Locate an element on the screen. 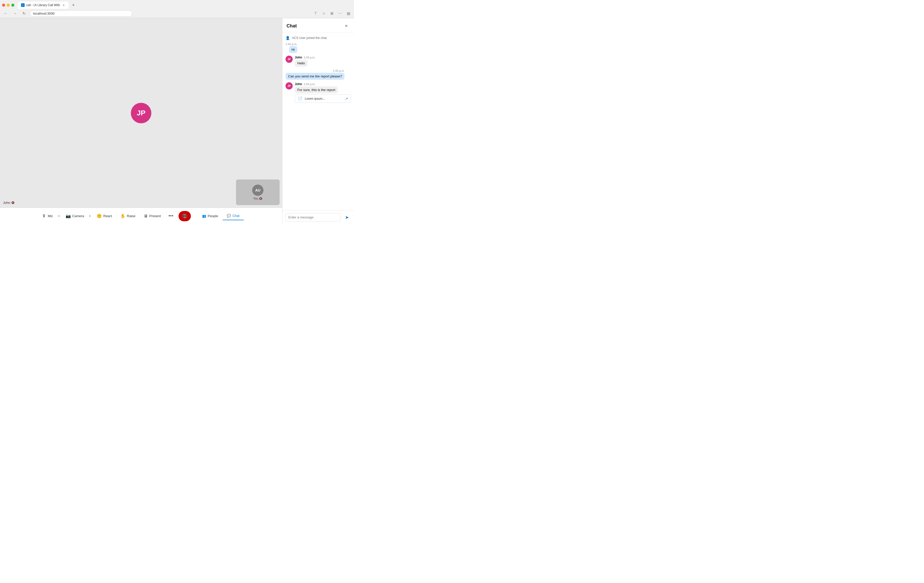 This screenshot has width=924, height=583. participant-muted-icon: 🔇 is located at coordinates (13, 203).